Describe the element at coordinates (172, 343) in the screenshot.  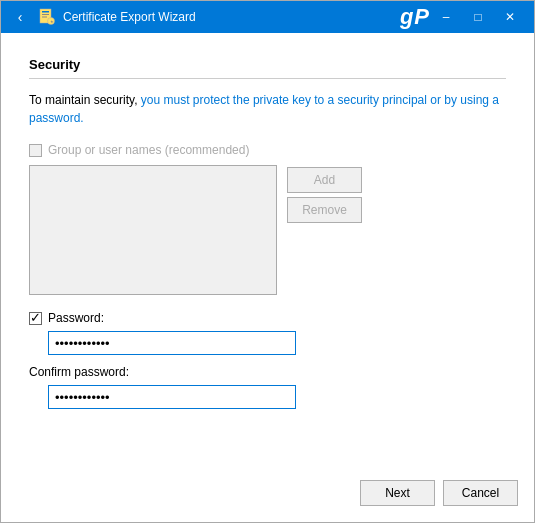
I see `password-input` at that location.